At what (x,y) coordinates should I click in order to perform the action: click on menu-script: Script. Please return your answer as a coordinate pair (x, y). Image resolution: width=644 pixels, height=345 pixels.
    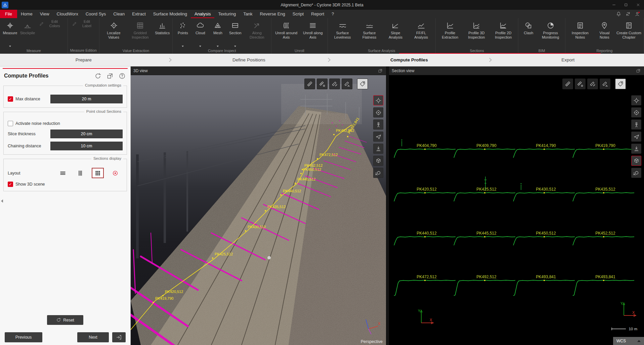
    Looking at the image, I should click on (298, 14).